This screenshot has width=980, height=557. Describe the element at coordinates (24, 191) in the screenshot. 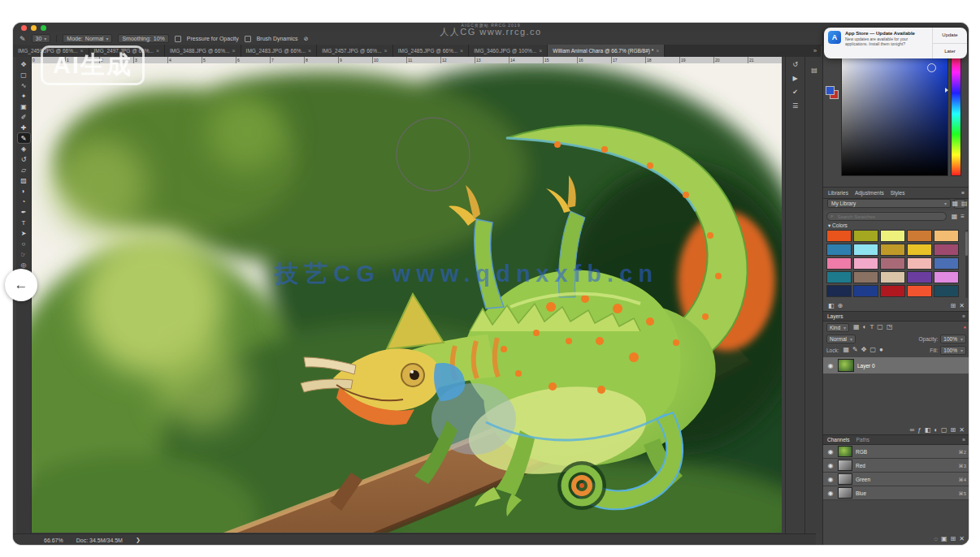

I see `blur-tool-icon: ◗` at that location.